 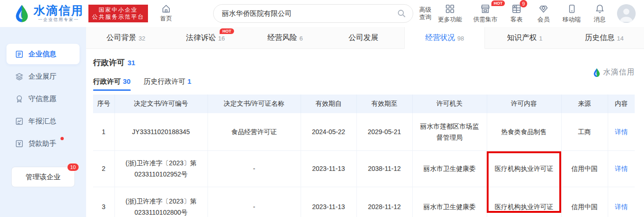 I want to click on subtab-administrative-license: 行政许可30, so click(x=112, y=84).